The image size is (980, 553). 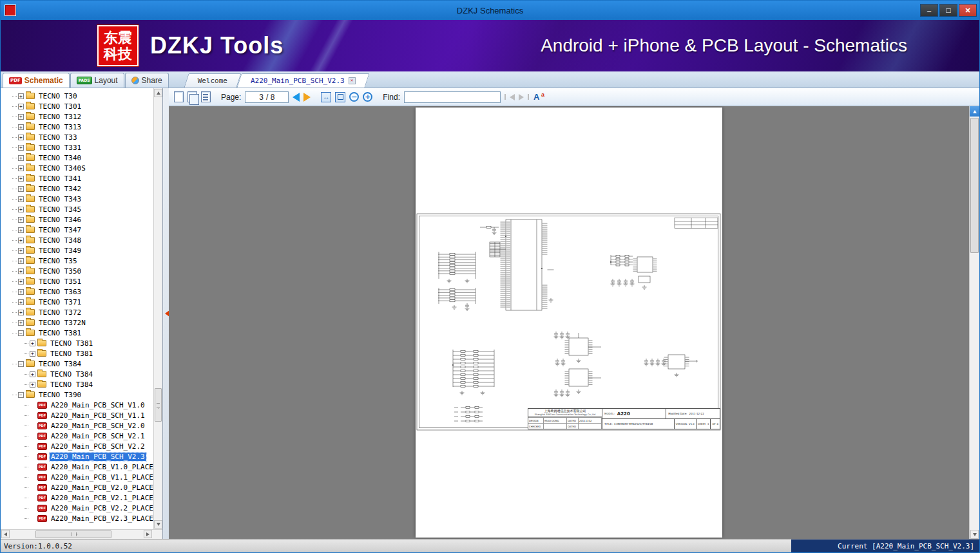 I want to click on tree-item: +TECNO T340S, so click(x=77, y=168).